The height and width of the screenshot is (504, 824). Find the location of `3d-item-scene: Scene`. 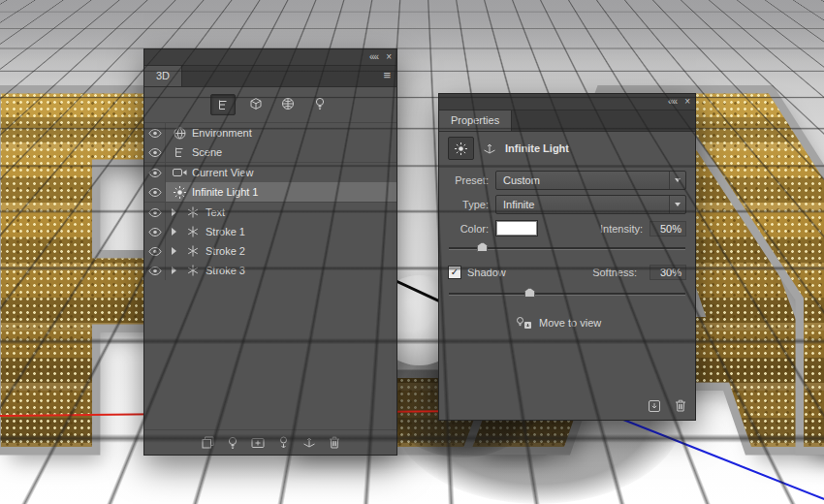

3d-item-scene: Scene is located at coordinates (270, 152).